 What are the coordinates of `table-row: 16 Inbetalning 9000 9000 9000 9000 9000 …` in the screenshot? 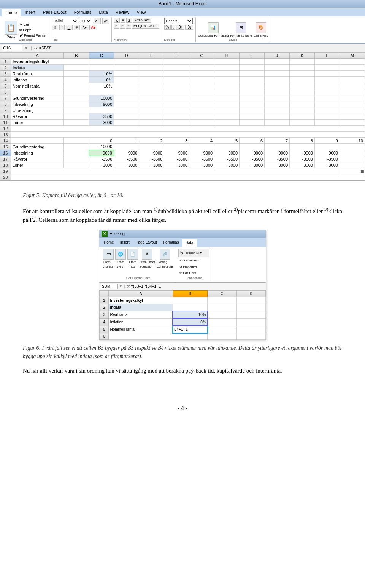 It's located at (182, 153).